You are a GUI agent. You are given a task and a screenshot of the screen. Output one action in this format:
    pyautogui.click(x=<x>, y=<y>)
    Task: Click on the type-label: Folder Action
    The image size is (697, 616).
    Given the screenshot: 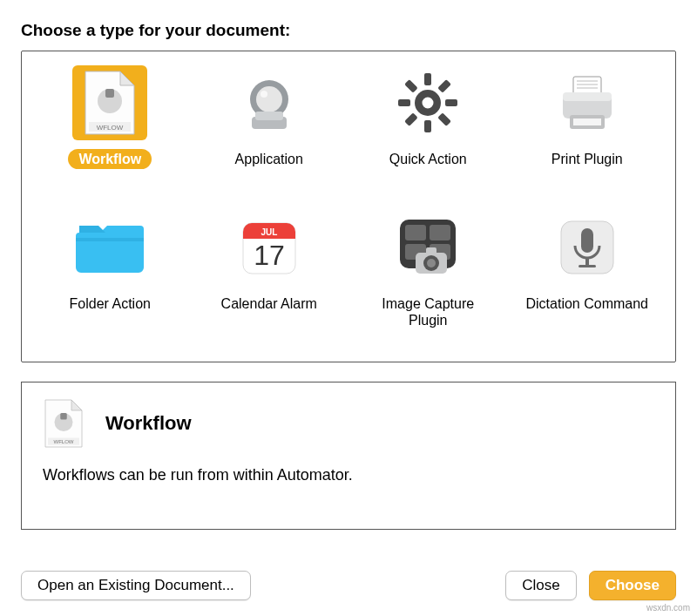 What is the action you would take?
    pyautogui.click(x=110, y=303)
    